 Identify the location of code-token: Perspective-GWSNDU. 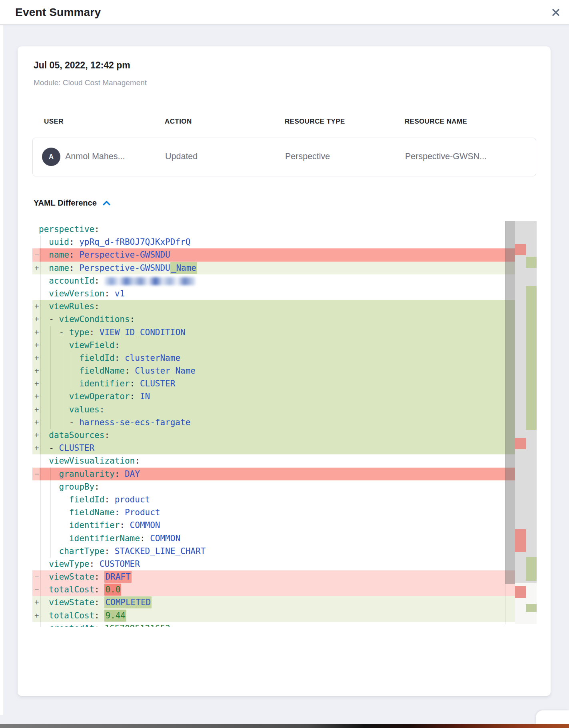
(125, 268).